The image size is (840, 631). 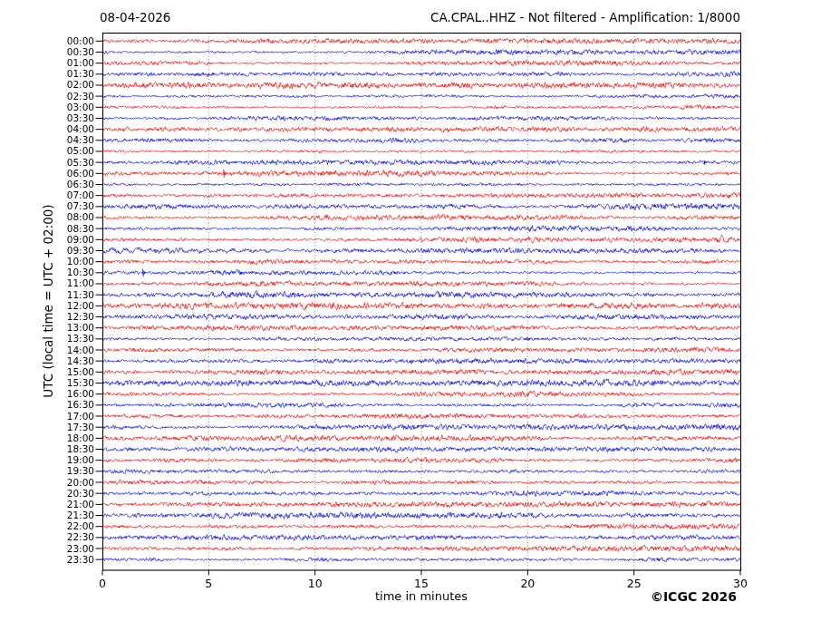 What do you see at coordinates (315, 584) in the screenshot?
I see `x-tick-label: 10` at bounding box center [315, 584].